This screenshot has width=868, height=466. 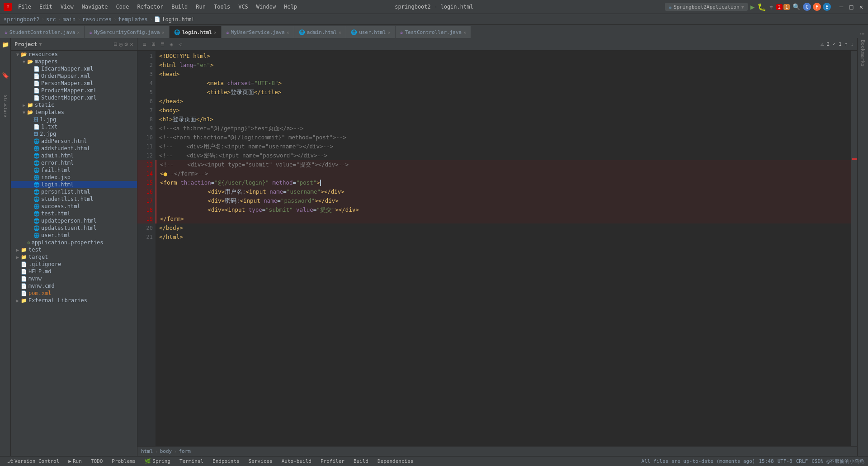 What do you see at coordinates (179, 7) in the screenshot?
I see `menu-build: Build` at bounding box center [179, 7].